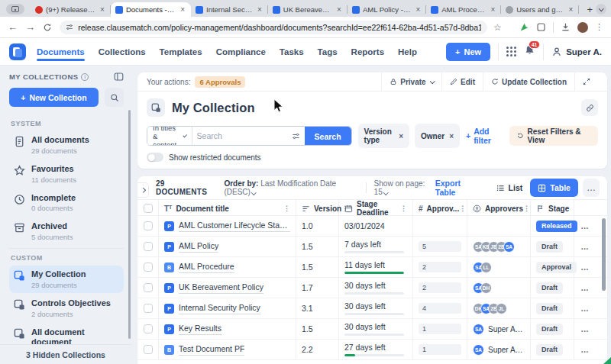 The width and height of the screenshot is (611, 364). Describe the element at coordinates (308, 9) in the screenshot. I see `browser-tab-uk-bereavement: UK Bereavement×` at that location.